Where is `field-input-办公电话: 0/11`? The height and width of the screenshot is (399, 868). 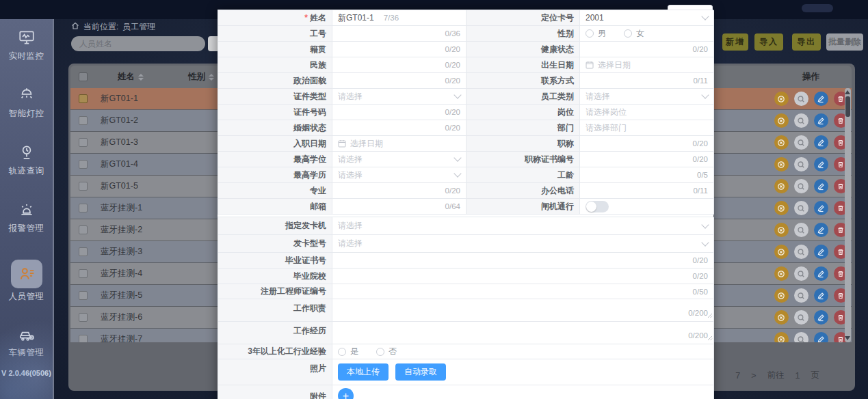 field-input-办公电话: 0/11 is located at coordinates (647, 191).